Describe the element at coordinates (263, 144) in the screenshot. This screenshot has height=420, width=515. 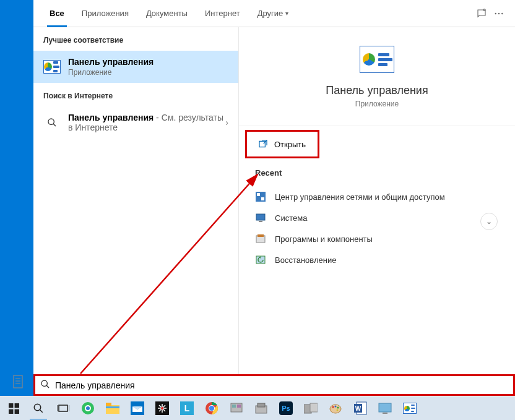
I see `open-icon` at that location.